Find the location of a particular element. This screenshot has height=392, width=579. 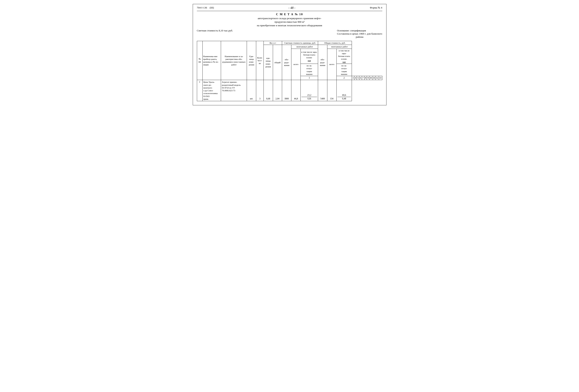

col-n-6: 6 is located at coordinates (361, 78).